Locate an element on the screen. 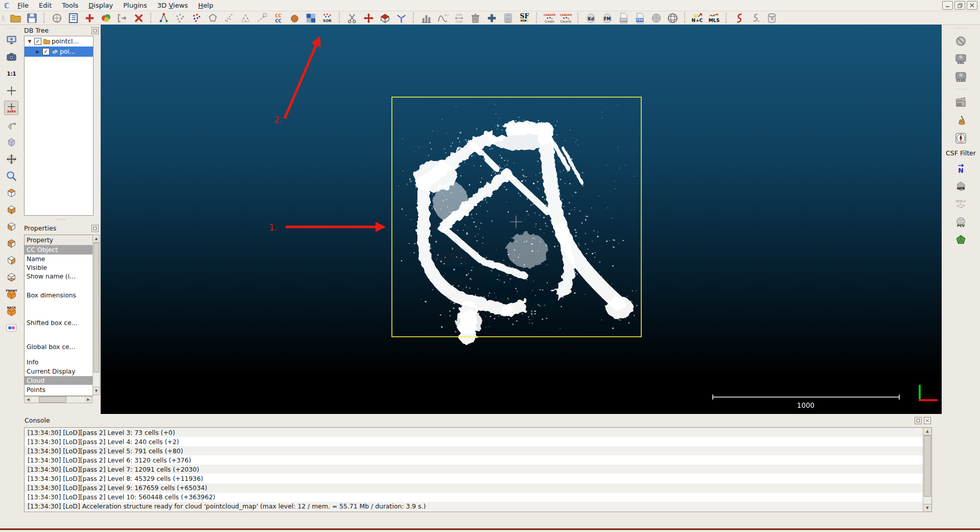  view-iso-front-icon: FRONT is located at coordinates (11, 294).